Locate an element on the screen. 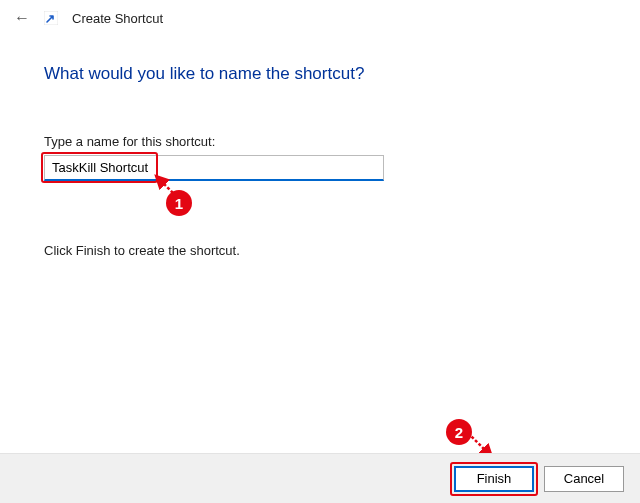  name-input-wrap is located at coordinates (214, 168).